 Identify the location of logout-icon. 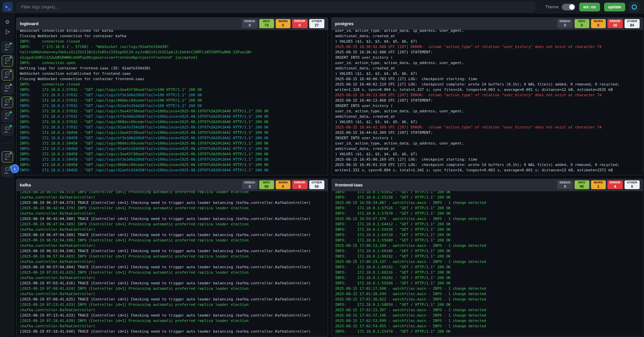
(7, 32).